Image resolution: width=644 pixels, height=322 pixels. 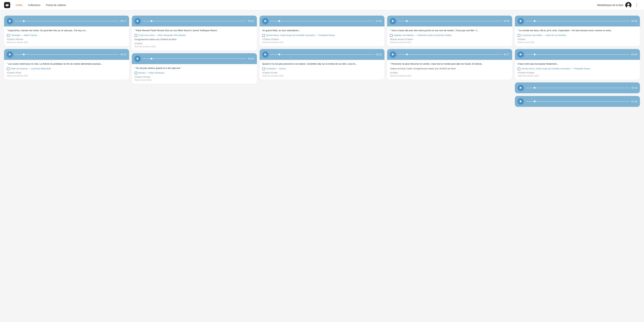 What do you see at coordinates (56, 5) in the screenshot?
I see `nav-points-de-collecte: Points de collecte` at bounding box center [56, 5].